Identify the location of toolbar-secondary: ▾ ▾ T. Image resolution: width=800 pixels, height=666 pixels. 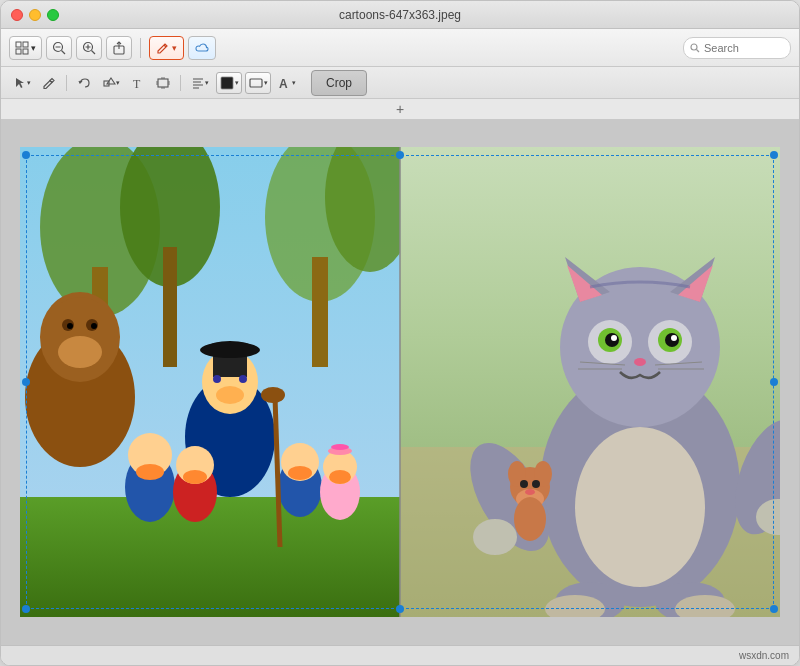
(400, 83).